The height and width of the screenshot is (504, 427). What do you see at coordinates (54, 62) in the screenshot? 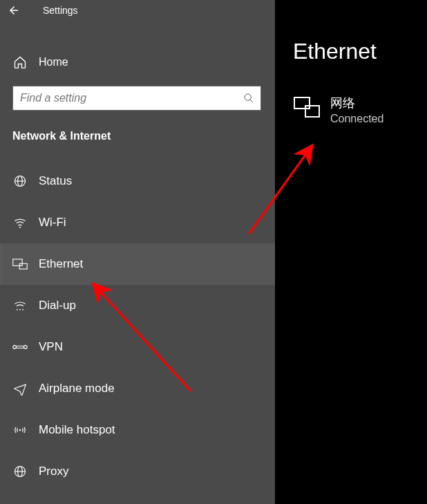
I see `sidebar-item-label: Home` at bounding box center [54, 62].